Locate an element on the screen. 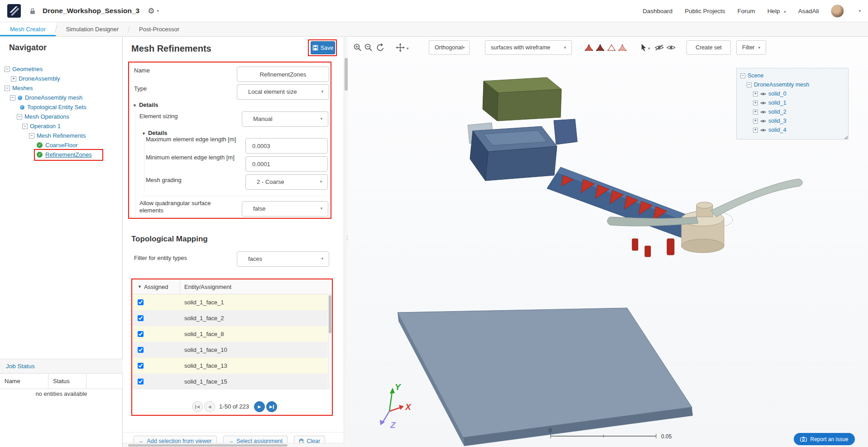 This screenshot has height=447, width=868. region-refinement-icon is located at coordinates (611, 48).